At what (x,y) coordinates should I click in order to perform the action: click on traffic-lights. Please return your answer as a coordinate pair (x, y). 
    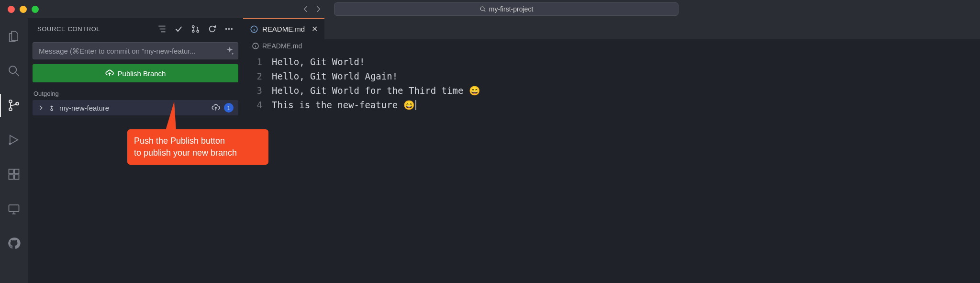
    Looking at the image, I should click on (23, 10).